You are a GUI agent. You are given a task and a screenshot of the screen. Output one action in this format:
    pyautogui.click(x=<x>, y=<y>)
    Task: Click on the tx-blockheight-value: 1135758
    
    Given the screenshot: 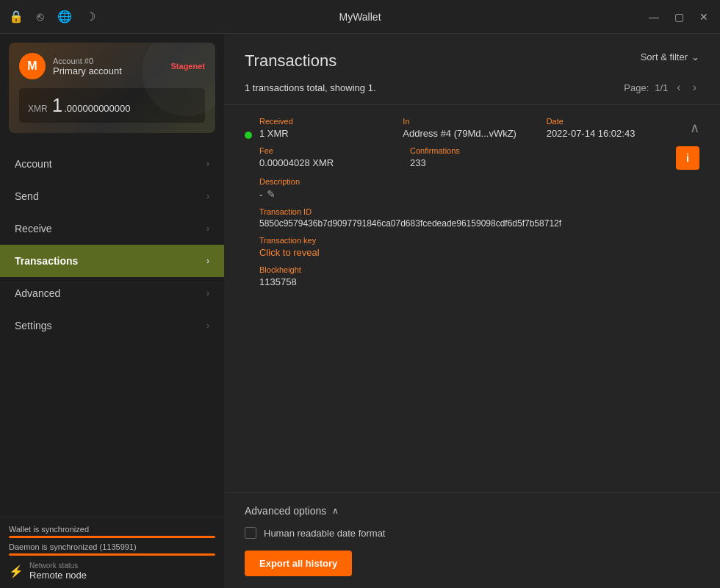 What is the action you would take?
    pyautogui.click(x=479, y=282)
    